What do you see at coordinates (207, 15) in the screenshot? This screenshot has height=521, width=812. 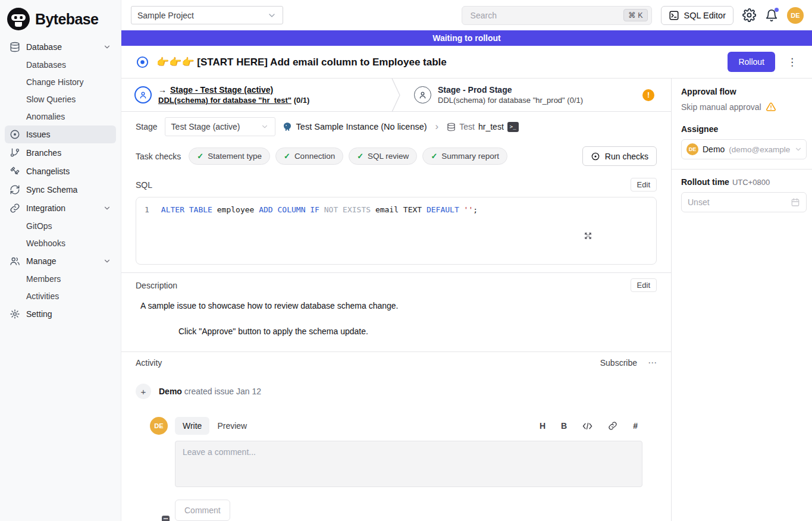 I see `project-select: Sample Project` at bounding box center [207, 15].